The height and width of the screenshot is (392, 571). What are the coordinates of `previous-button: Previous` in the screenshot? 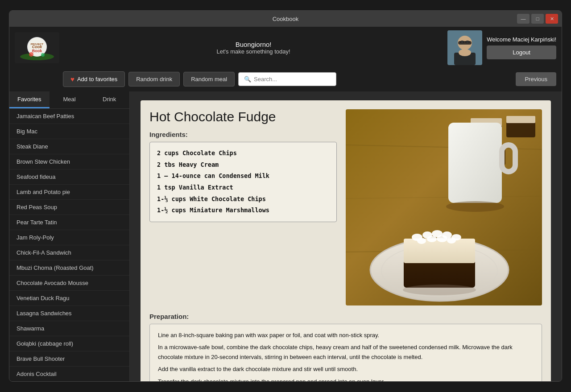 It's located at (536, 79).